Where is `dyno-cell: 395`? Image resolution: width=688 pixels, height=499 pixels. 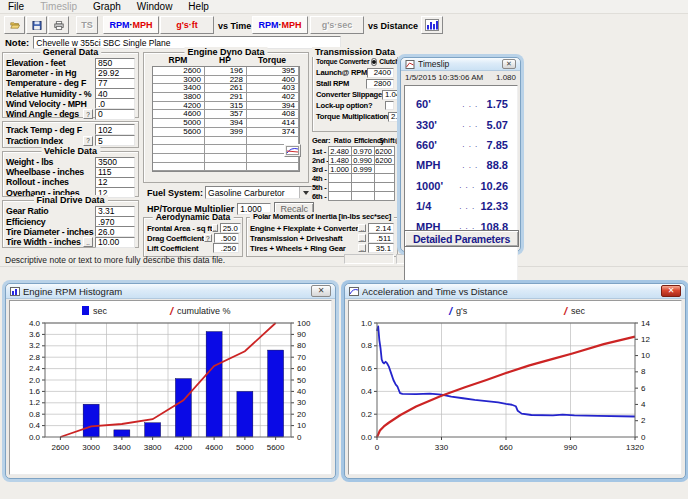
dyno-cell: 395 is located at coordinates (273, 72).